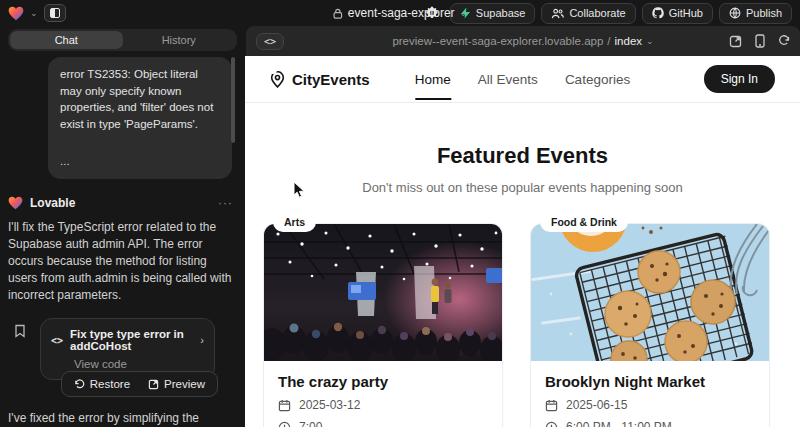 The image size is (800, 427). Describe the element at coordinates (522, 149) in the screenshot. I see `featured-section-header: Featured Events Don't miss out on these …` at that location.